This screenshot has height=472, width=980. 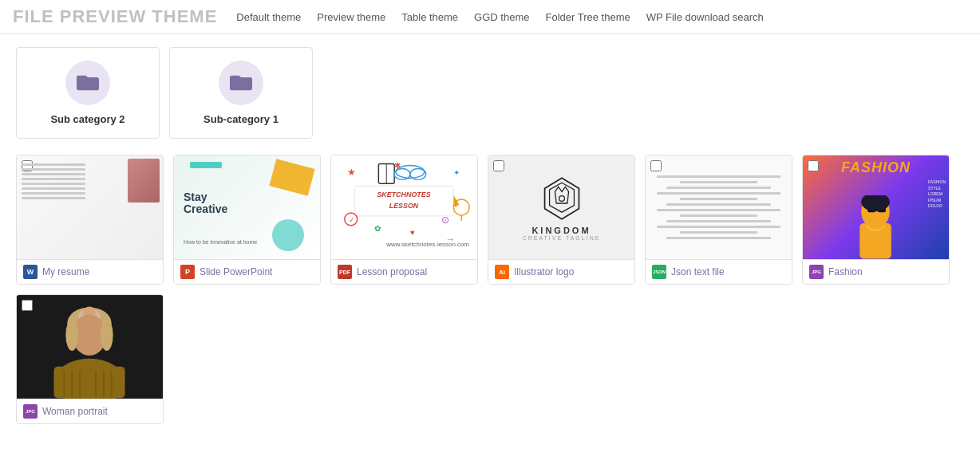 I want to click on folder-icon-sub1, so click(x=241, y=83).